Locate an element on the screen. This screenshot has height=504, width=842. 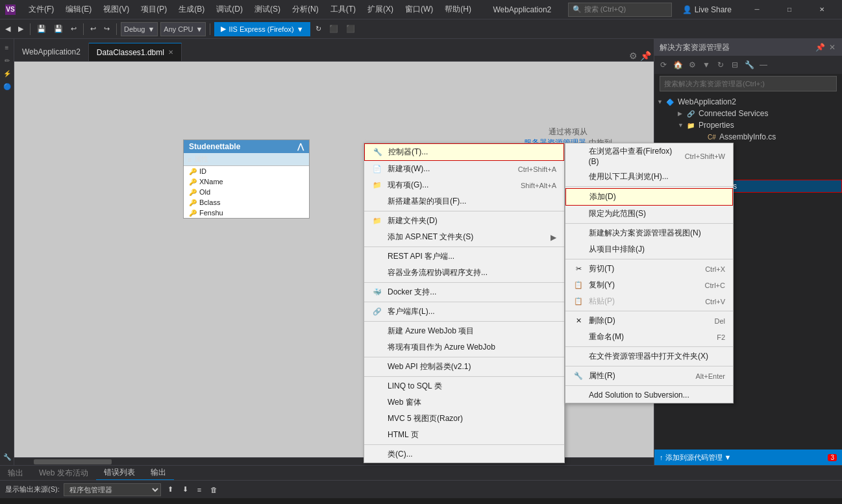
tab-pin-icon: 📌 is located at coordinates (645, 56).